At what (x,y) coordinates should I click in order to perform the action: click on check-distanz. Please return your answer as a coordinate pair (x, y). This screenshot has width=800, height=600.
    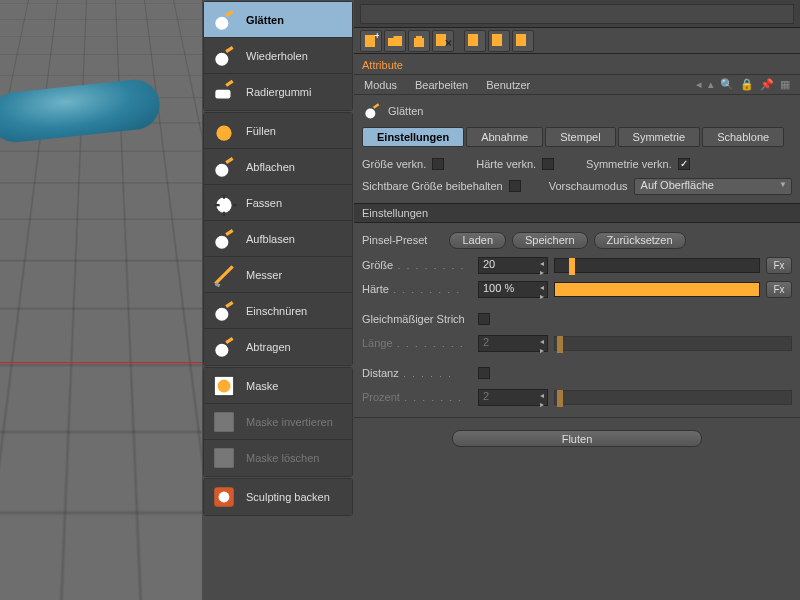
    Looking at the image, I should click on (484, 373).